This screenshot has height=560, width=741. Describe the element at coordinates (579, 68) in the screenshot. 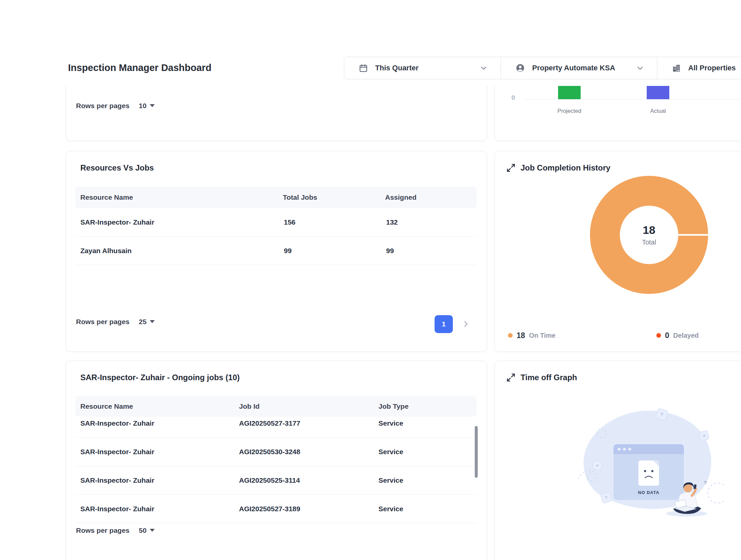

I see `filter-company-dropdown: Property Automate KSA` at that location.